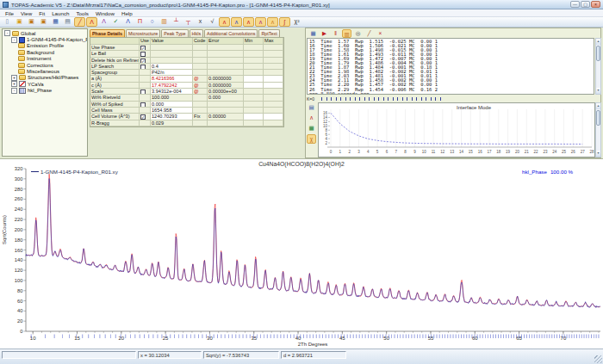 The width and height of the screenshot is (603, 364). Describe the element at coordinates (115, 22) in the screenshot. I see `accept-fit-icon: ✓` at that location.